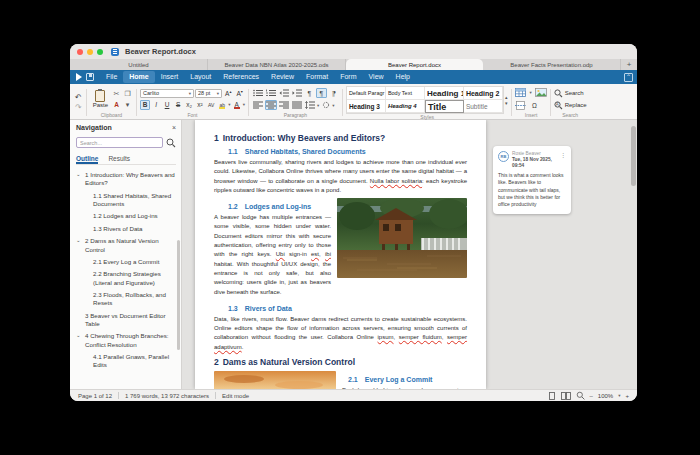 This screenshot has width=700, height=455. What do you see at coordinates (100, 52) in the screenshot?
I see `zoom-window-button` at bounding box center [100, 52].